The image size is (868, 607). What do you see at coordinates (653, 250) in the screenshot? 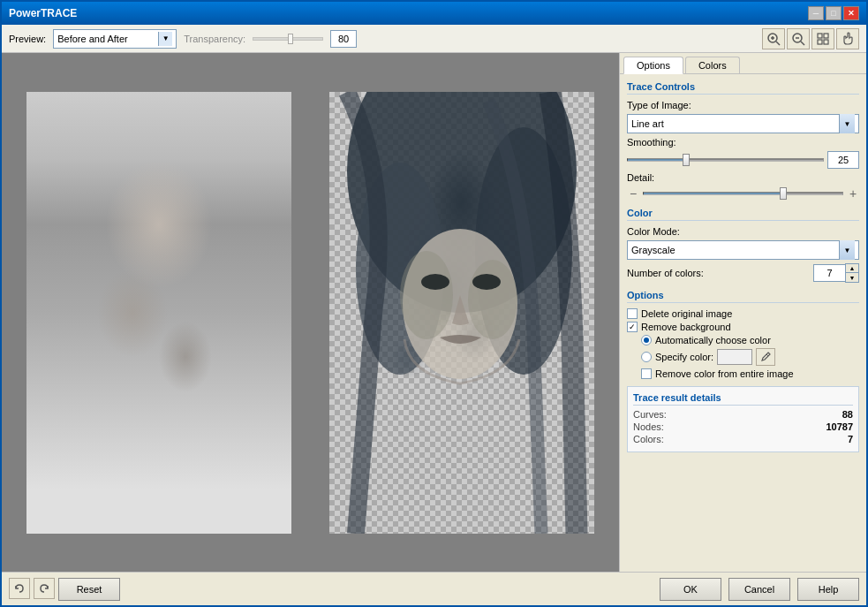
I see `color-mode-selected: Grayscale` at bounding box center [653, 250].